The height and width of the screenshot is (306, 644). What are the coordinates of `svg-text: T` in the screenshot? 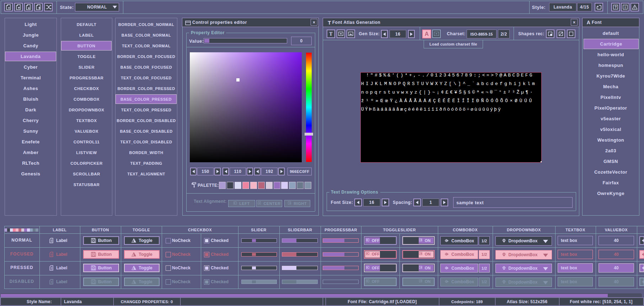 It's located at (331, 34).